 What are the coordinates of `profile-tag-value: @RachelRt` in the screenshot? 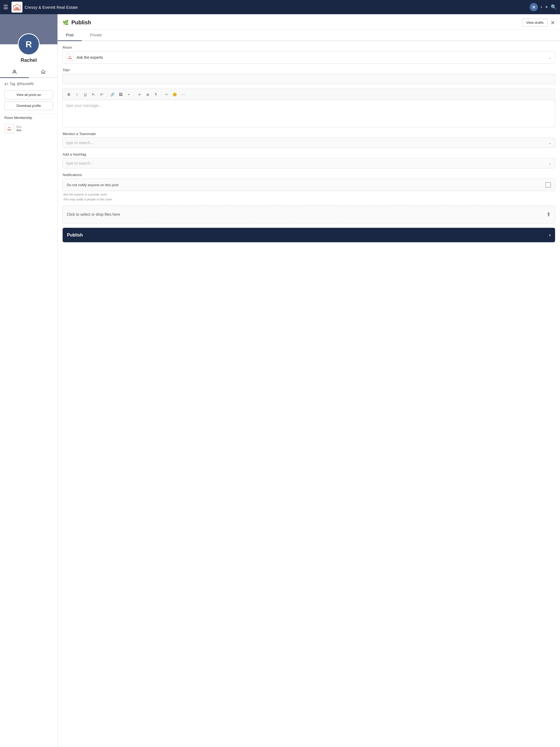 It's located at (25, 84).